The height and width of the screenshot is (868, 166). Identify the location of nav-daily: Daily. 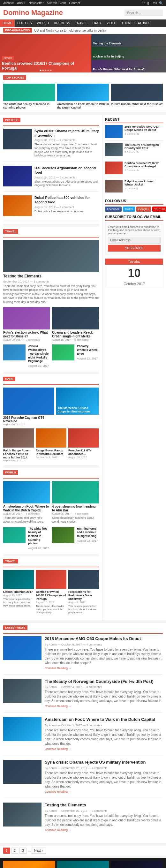
(97, 23).